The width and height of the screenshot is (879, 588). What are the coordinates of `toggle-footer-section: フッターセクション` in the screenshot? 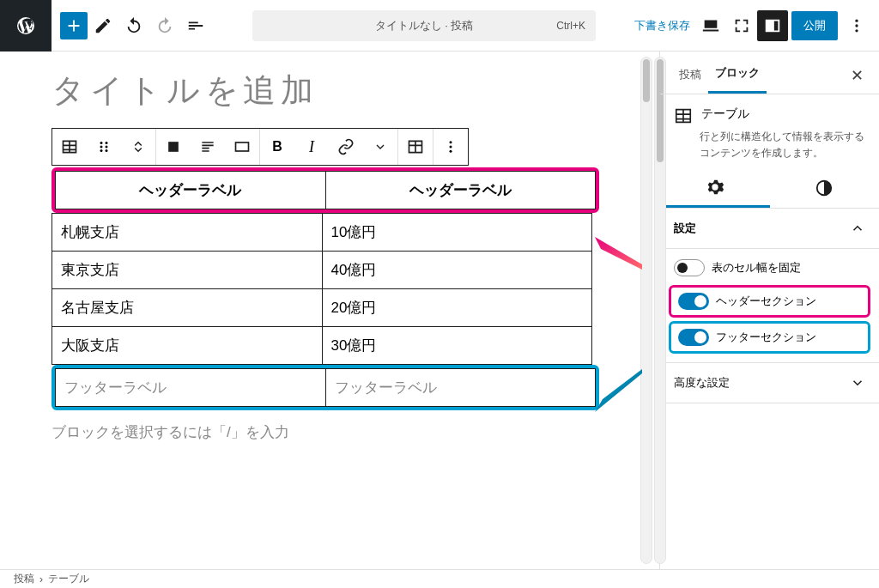 It's located at (769, 337).